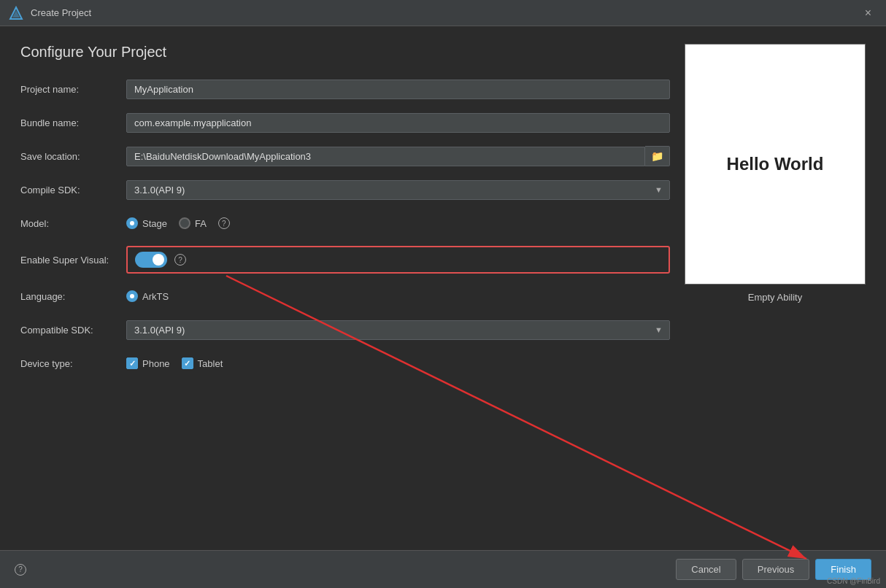 Image resolution: width=886 pixels, height=588 pixels. I want to click on language-option: ArkTS, so click(398, 296).